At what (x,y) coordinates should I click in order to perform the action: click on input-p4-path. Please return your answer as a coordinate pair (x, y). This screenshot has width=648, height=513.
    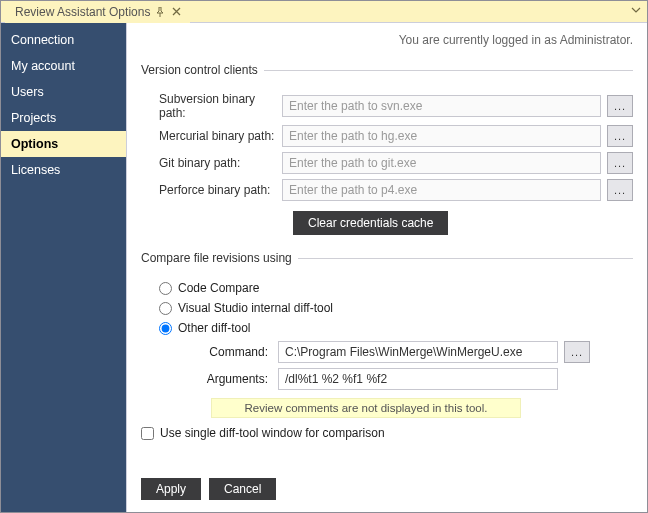
    Looking at the image, I should click on (442, 190).